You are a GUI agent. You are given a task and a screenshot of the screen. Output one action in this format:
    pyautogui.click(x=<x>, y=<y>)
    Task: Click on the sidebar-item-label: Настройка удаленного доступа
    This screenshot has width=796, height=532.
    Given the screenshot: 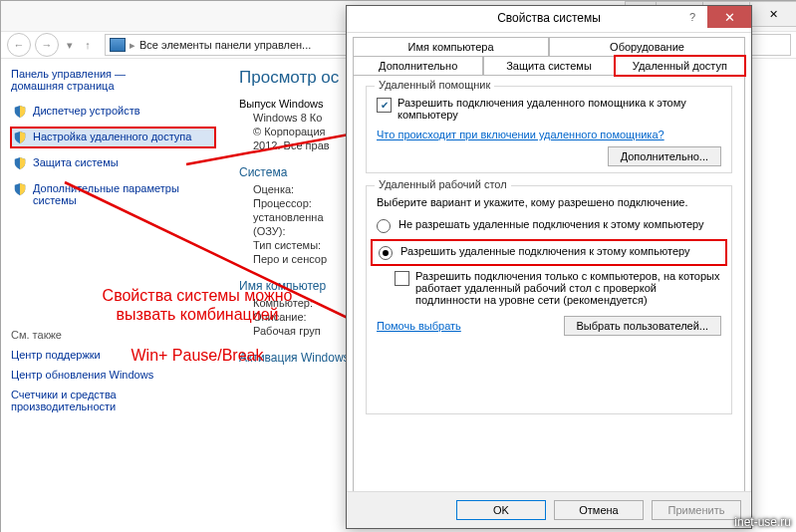 What is the action you would take?
    pyautogui.click(x=112, y=136)
    